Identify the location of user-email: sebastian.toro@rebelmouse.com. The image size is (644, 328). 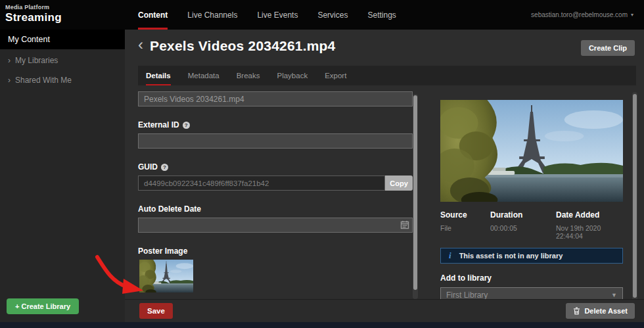
(580, 14).